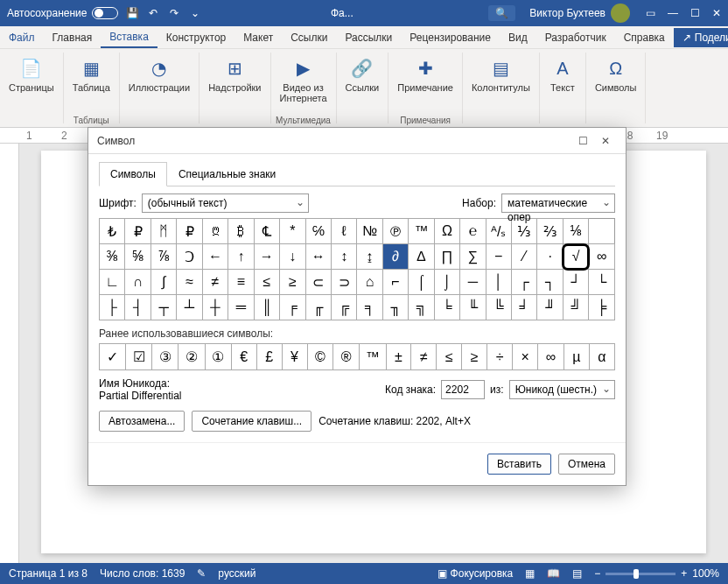 The height and width of the screenshot is (584, 728). Describe the element at coordinates (48, 573) in the screenshot. I see `status-page: Страница 1 из 8` at that location.